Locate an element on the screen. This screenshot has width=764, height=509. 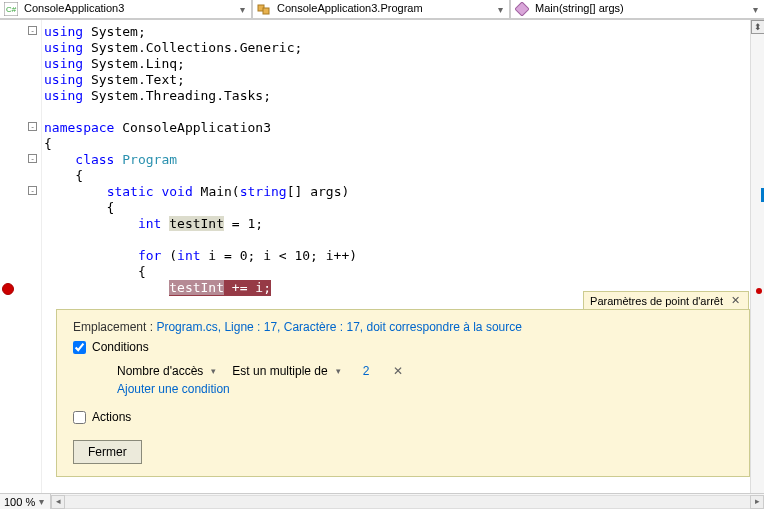
conditions-checkbox is located at coordinates (80, 348).